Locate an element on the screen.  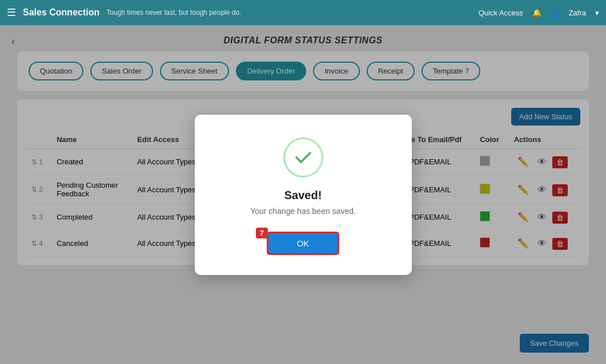
menu-icon: ☰ is located at coordinates (11, 13).